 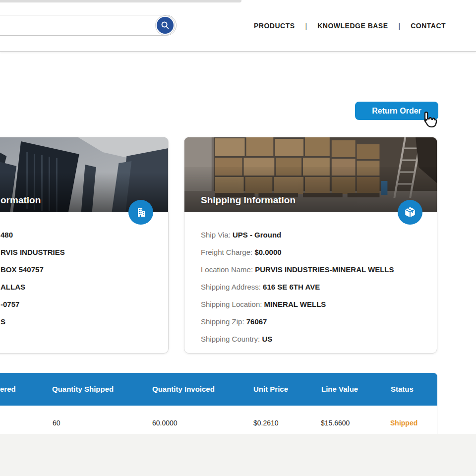 What do you see at coordinates (57, 423) in the screenshot?
I see `cell-quantity-shipped: 60` at bounding box center [57, 423].